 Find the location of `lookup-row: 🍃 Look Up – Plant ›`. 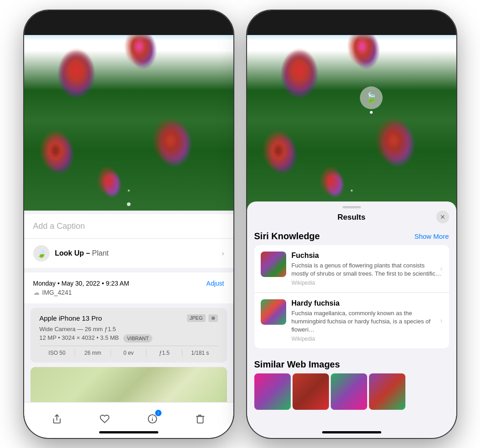

lookup-row: 🍃 Look Up – Plant › is located at coordinates (129, 253).